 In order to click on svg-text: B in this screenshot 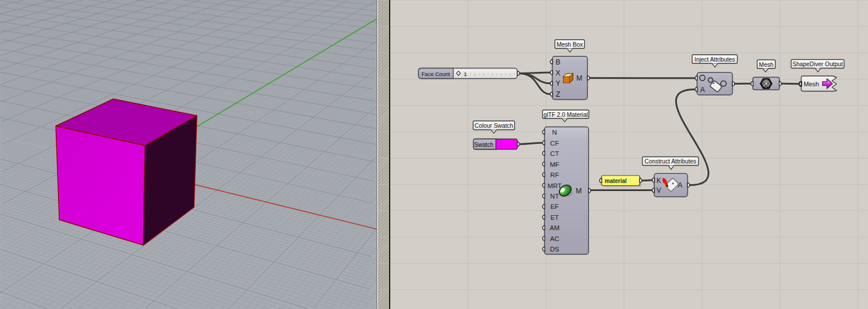, I will do `click(558, 62)`.